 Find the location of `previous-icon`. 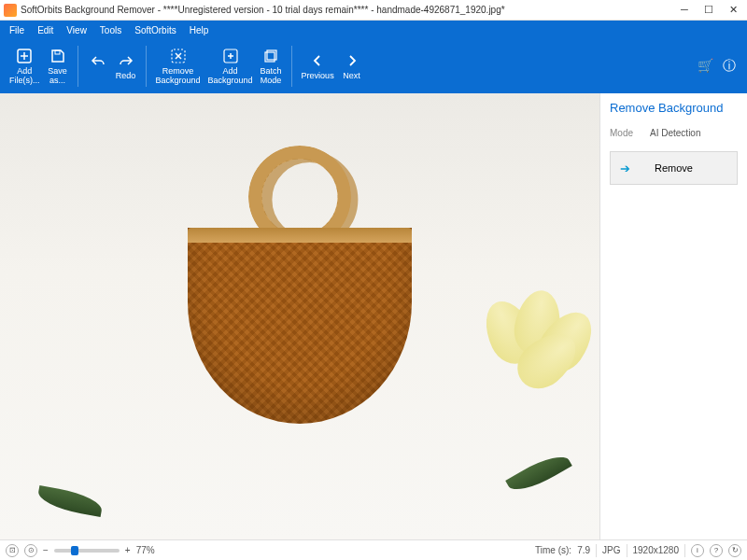

previous-icon is located at coordinates (317, 61).